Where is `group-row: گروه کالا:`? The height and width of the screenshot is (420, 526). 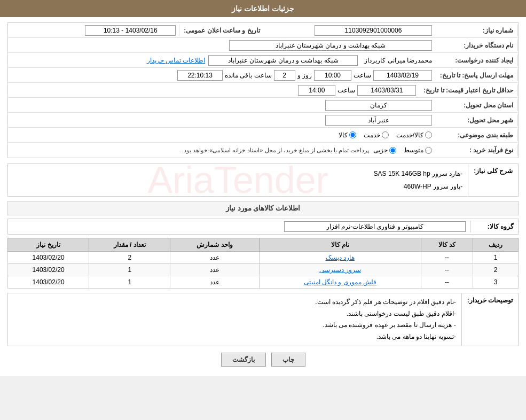
group-row: گروه کالا: is located at coordinates (263, 227).